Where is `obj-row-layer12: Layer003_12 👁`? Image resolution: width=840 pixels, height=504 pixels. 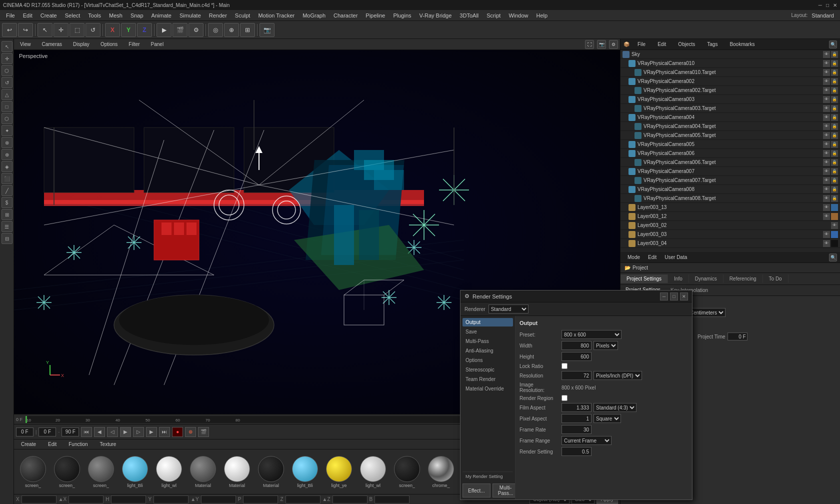 obj-row-layer12: Layer003_12 👁 is located at coordinates (730, 216).